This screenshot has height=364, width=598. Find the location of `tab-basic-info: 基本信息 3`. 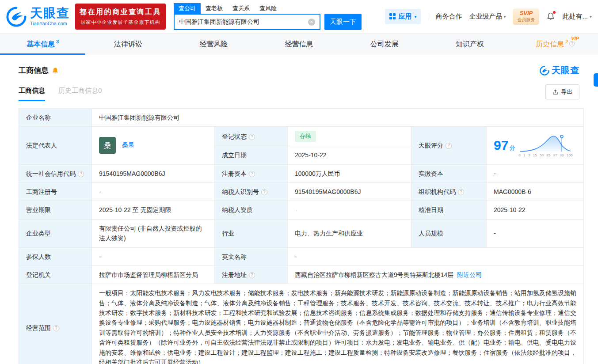

tab-basic-info: 基本信息 3 is located at coordinates (42, 44).